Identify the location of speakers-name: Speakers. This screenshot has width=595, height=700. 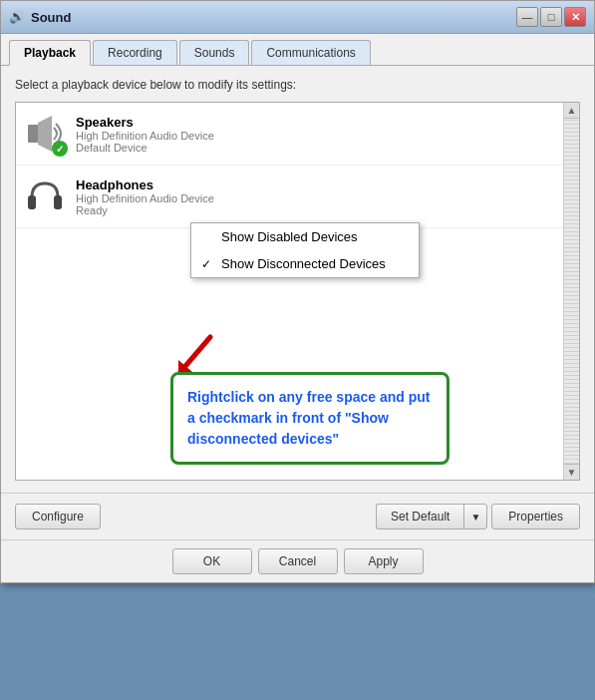
(146, 122).